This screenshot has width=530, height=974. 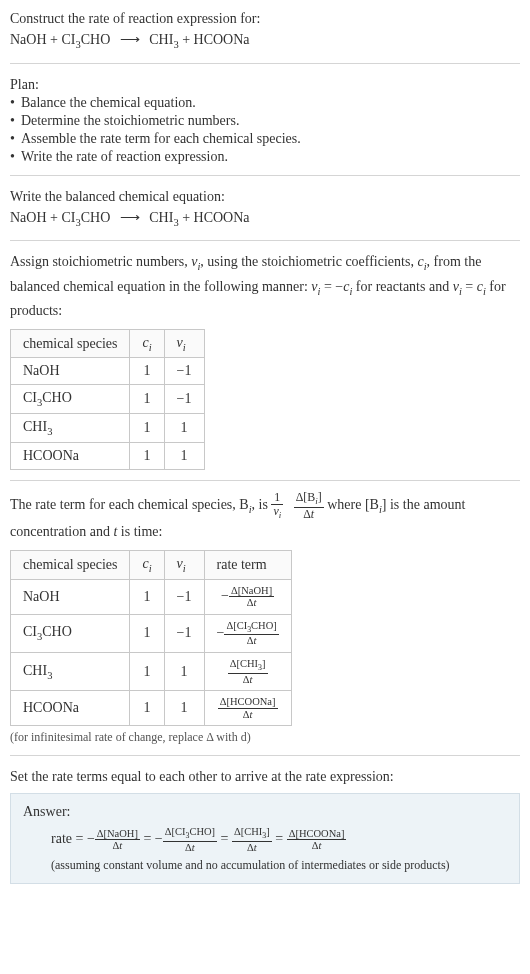 I want to click on numerator: Δ[NaOH], so click(x=118, y=834).